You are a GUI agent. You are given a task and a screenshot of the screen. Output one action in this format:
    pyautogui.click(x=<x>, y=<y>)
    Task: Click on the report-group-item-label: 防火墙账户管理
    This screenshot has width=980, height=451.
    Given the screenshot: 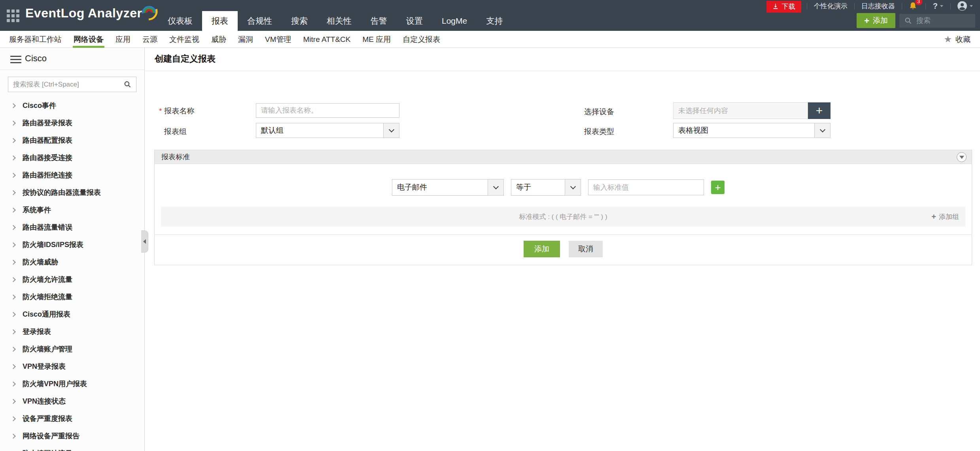 What is the action you would take?
    pyautogui.click(x=47, y=349)
    